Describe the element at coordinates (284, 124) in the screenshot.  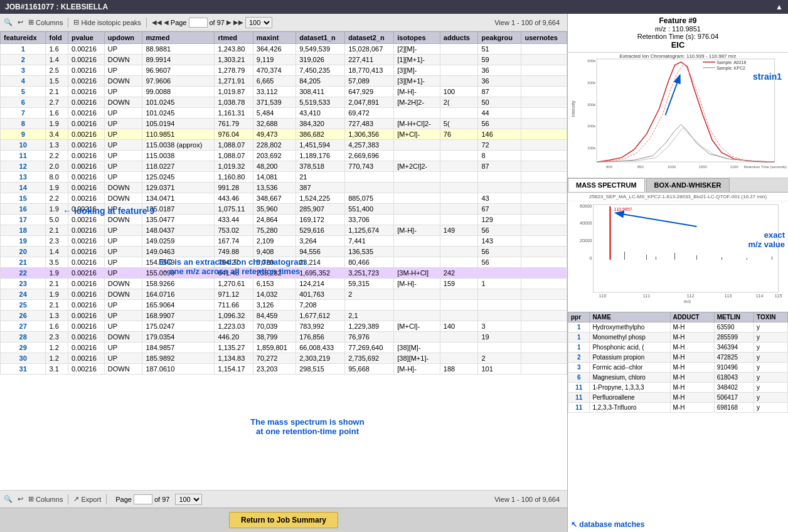
I see `table-row: 81.90.00216UP105.0194761.7932,688384,320…` at that location.